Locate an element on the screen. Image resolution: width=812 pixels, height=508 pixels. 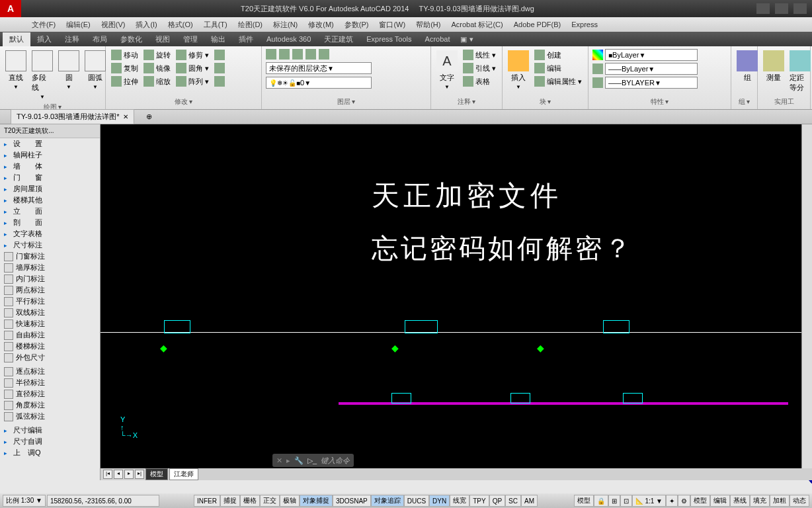
tool-尺寸自调: ▸尺寸自调 is located at coordinates (50, 442).